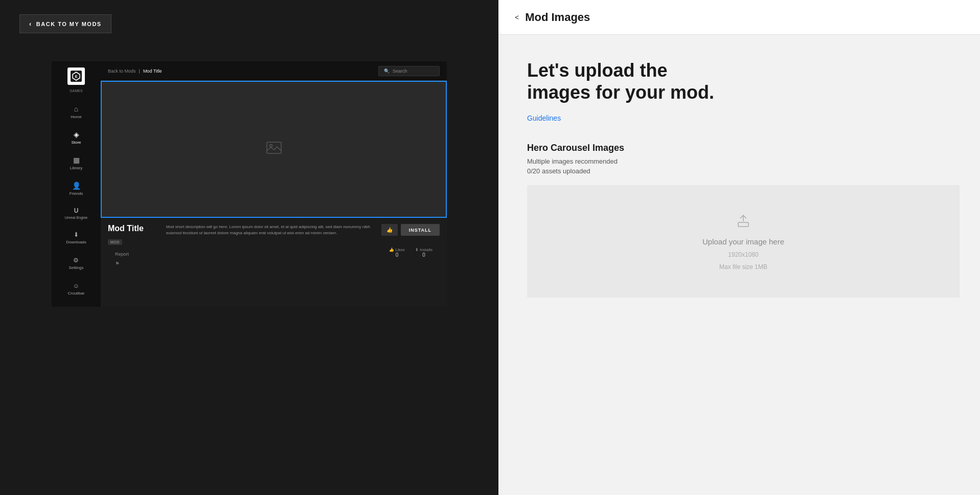 The image size is (980, 495). Describe the element at coordinates (133, 229) in the screenshot. I see `mod-title: Mod Title` at that location.